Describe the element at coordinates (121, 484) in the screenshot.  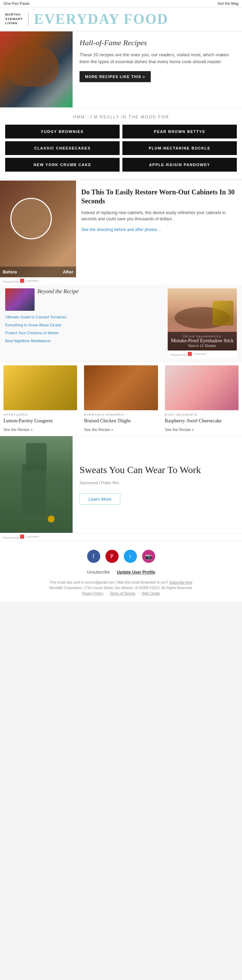
I see `sweats-ad-section: Sweats You Can Wear To Work Sponsored | …` at that location.